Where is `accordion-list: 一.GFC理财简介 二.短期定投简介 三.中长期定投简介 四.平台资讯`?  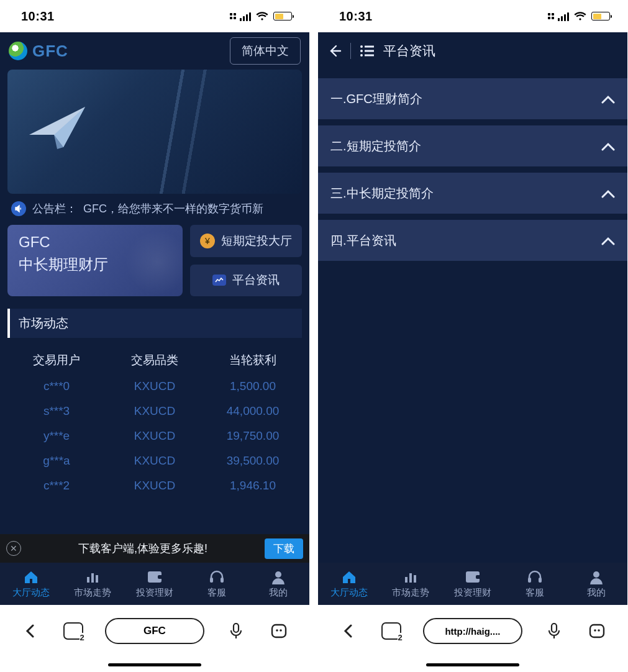
accordion-list: 一.GFC理财简介 二.短期定投简介 三.中长期定投简介 四.平台资讯 is located at coordinates (473, 170).